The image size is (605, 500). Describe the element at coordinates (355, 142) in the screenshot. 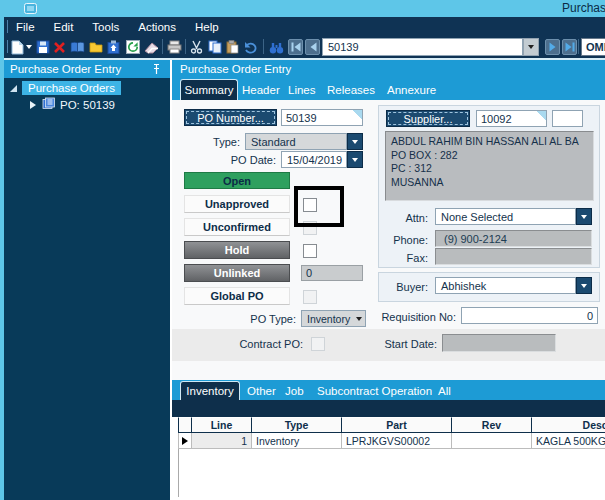

I see `type-dropdown-button` at that location.